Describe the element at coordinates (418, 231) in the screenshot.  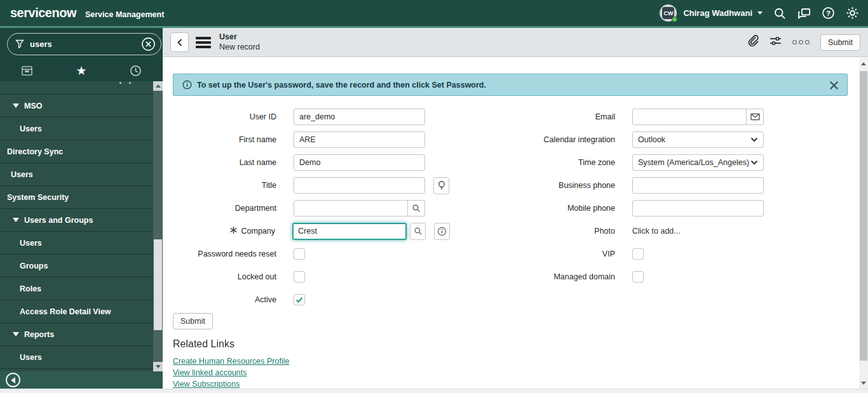
I see `company-lookup-button` at that location.